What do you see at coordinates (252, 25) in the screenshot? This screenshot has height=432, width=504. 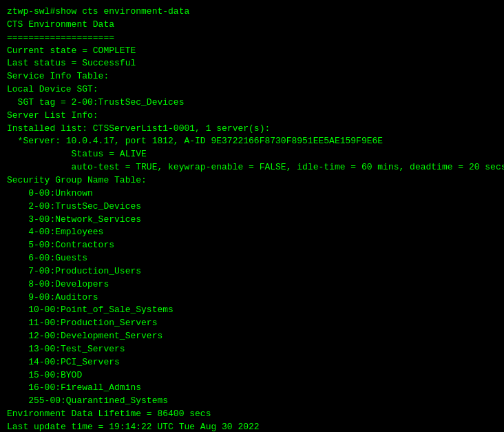 I see `terminal-line: CTS Environment Data` at bounding box center [252, 25].